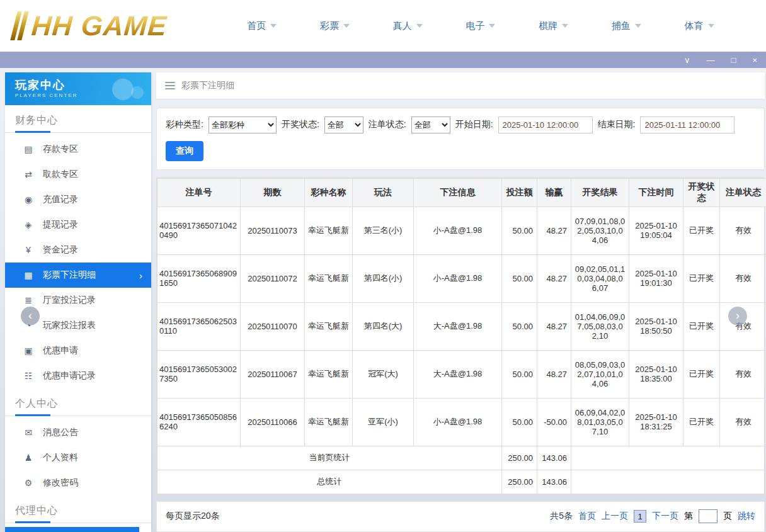 The image size is (766, 532). I want to click on cell-period: 20250110073, so click(273, 230).